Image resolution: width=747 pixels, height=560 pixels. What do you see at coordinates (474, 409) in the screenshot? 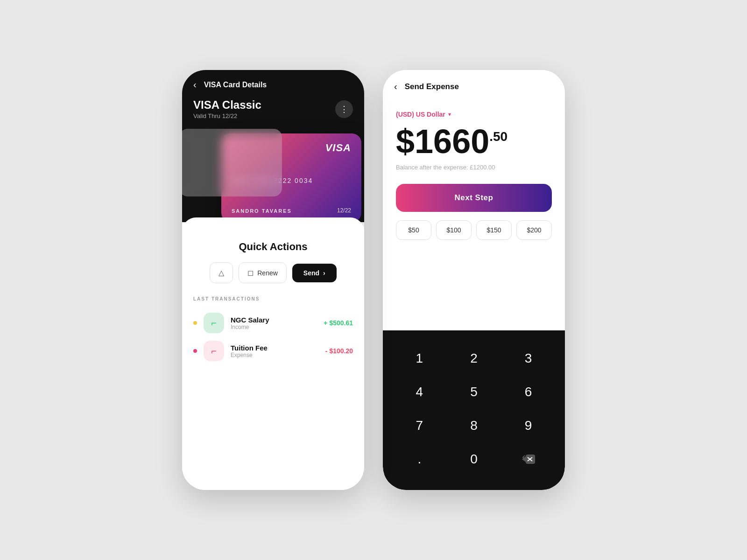
I see `numpad-grid: 1 2 3 4 5 6 7 8 9 . 0` at bounding box center [474, 409].